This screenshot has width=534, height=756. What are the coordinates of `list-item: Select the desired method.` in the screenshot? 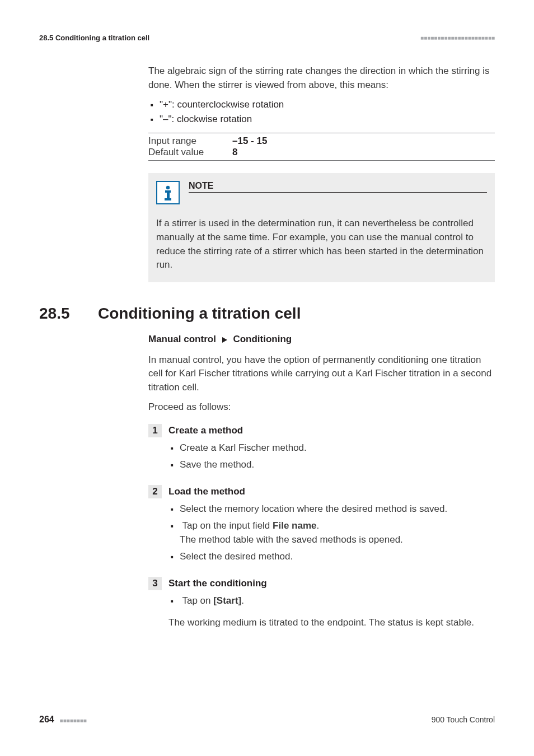 It's located at (337, 557).